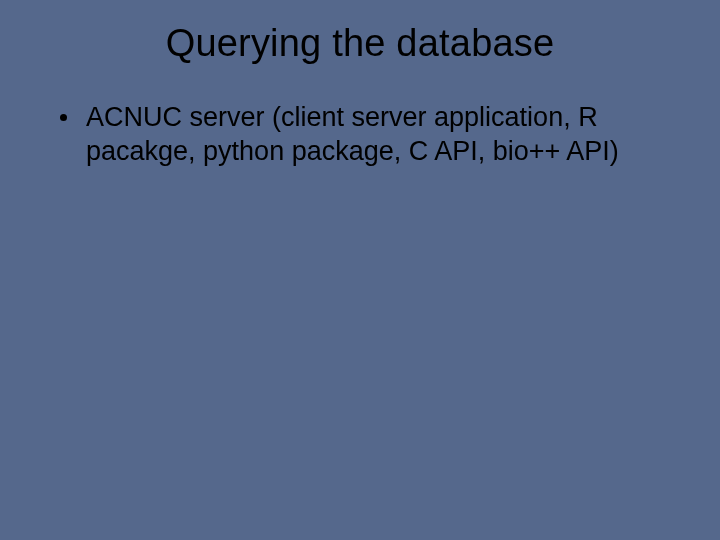  What do you see at coordinates (360, 44) in the screenshot?
I see `slide-title: Querying the database` at bounding box center [360, 44].